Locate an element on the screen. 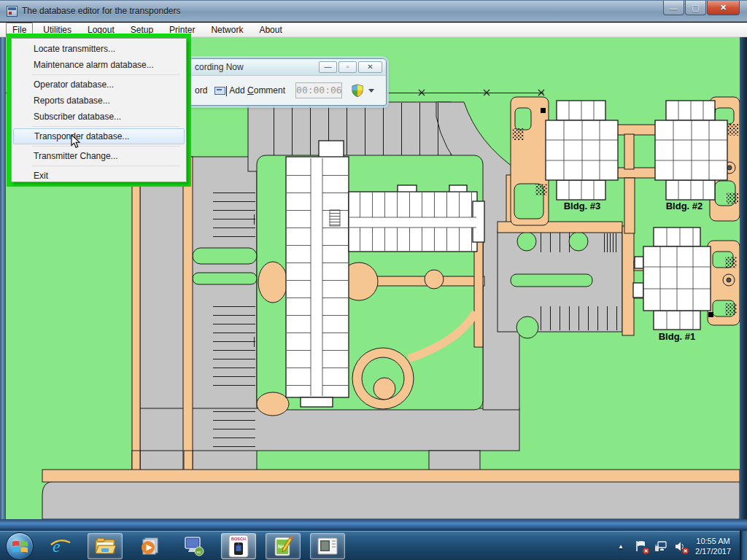  bosch-app-icon: BOSCH is located at coordinates (239, 546).